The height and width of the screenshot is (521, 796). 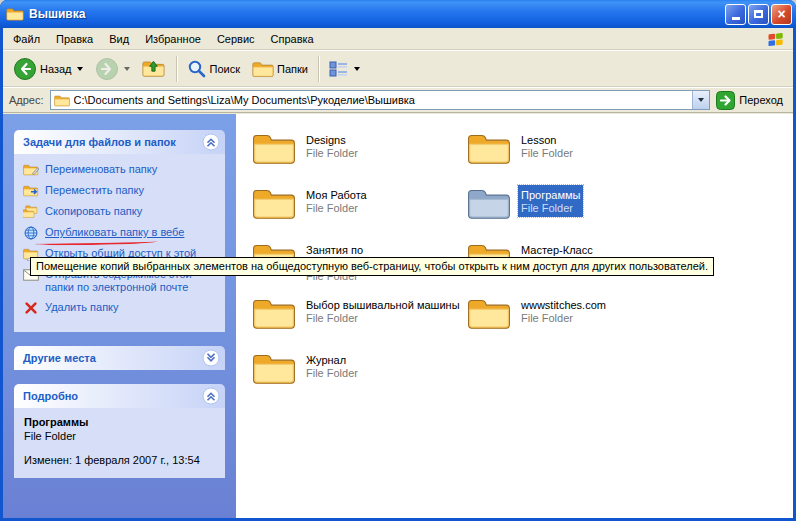 I want to click on search-icon, so click(x=197, y=69).